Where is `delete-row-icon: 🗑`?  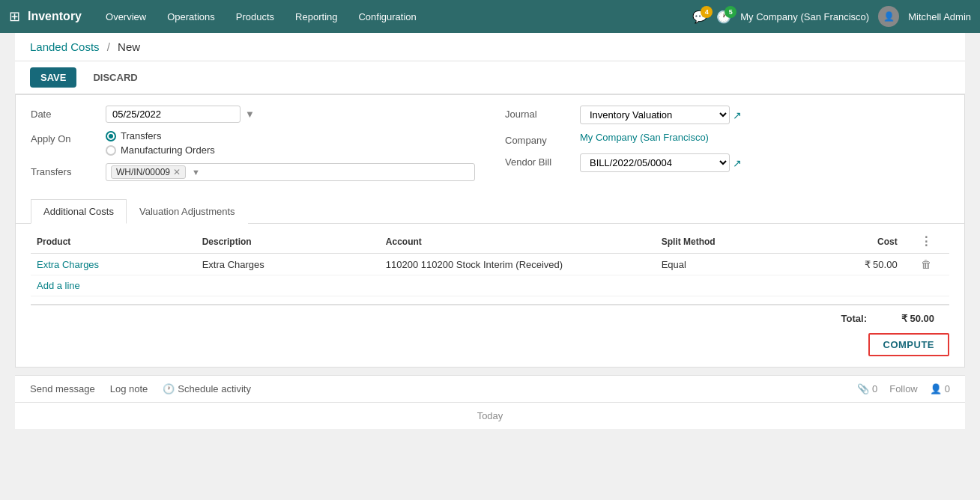 delete-row-icon: 🗑 is located at coordinates (926, 264).